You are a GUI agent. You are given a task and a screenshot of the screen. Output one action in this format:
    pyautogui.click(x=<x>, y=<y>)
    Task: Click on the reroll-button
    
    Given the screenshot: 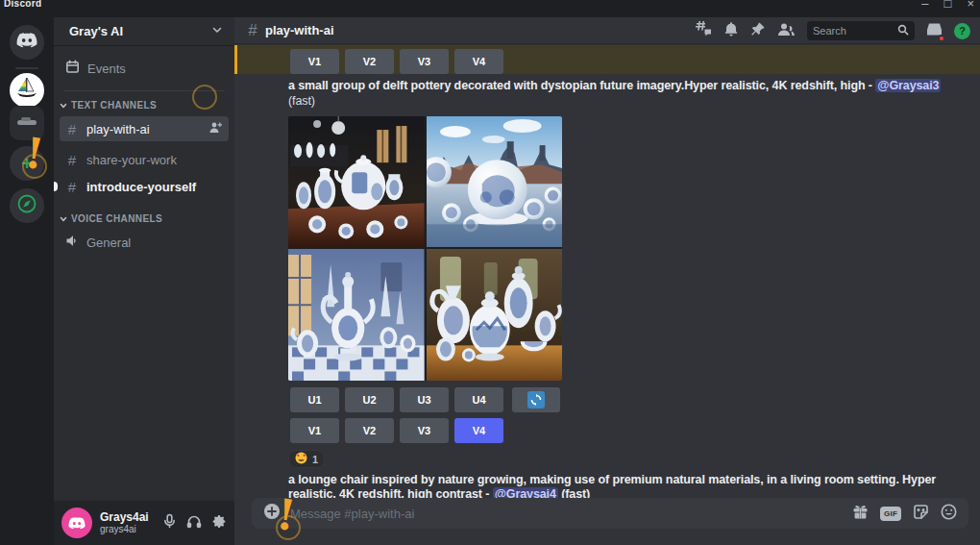 What is the action you would take?
    pyautogui.click(x=536, y=400)
    